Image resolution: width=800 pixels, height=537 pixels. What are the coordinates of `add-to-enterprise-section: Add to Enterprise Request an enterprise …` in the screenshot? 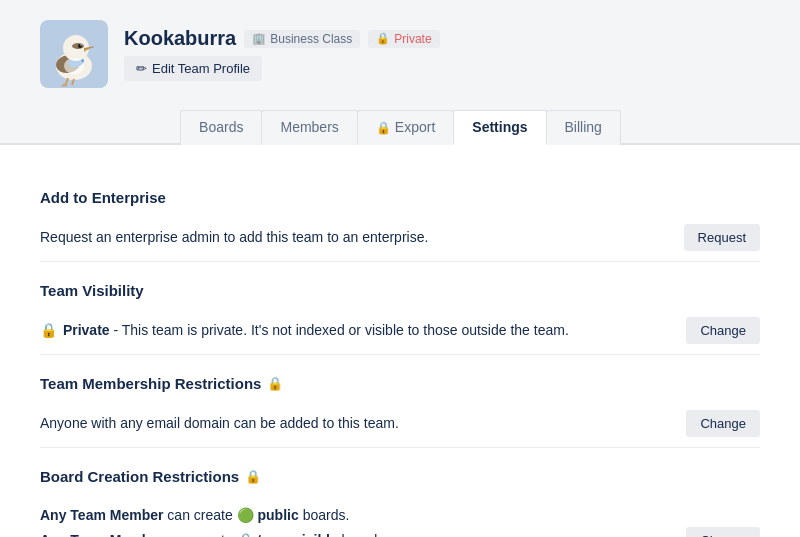 It's located at (400, 226).